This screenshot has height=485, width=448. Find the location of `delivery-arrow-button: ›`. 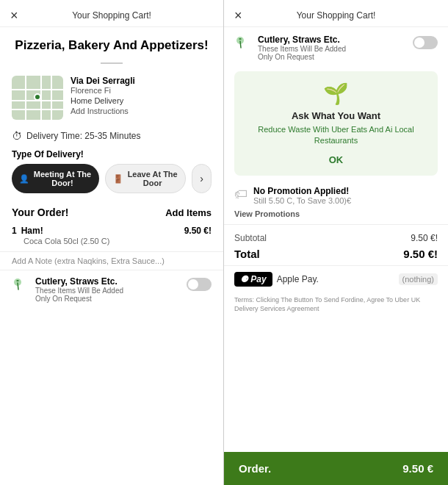

delivery-arrow-button: › is located at coordinates (201, 179).